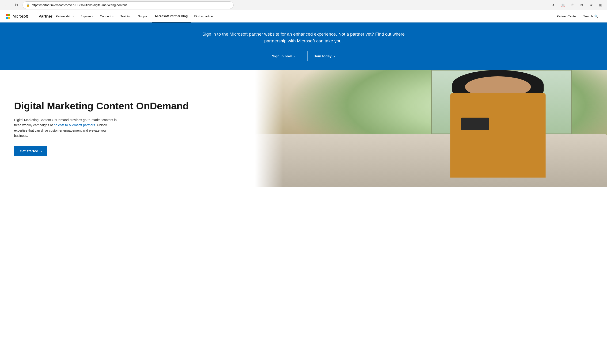  What do you see at coordinates (65, 16) in the screenshot?
I see `nav-partnership: Partnership ∨` at bounding box center [65, 16].